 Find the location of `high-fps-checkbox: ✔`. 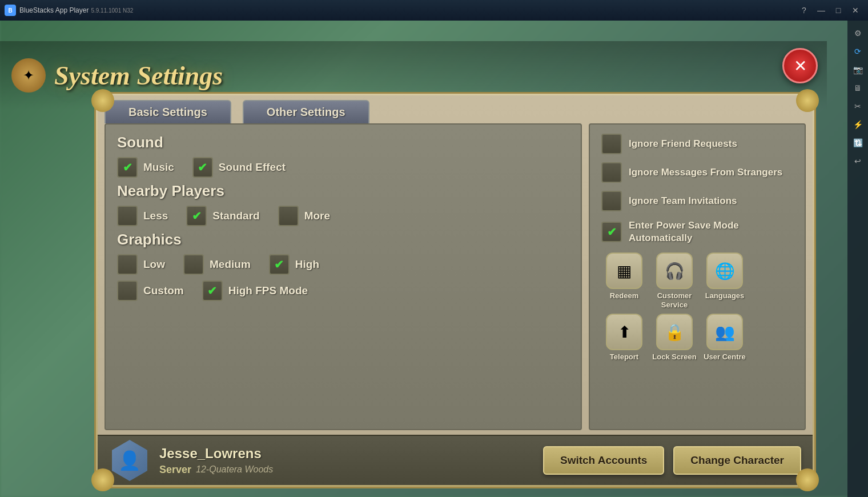

high-fps-checkbox: ✔ is located at coordinates (212, 291).